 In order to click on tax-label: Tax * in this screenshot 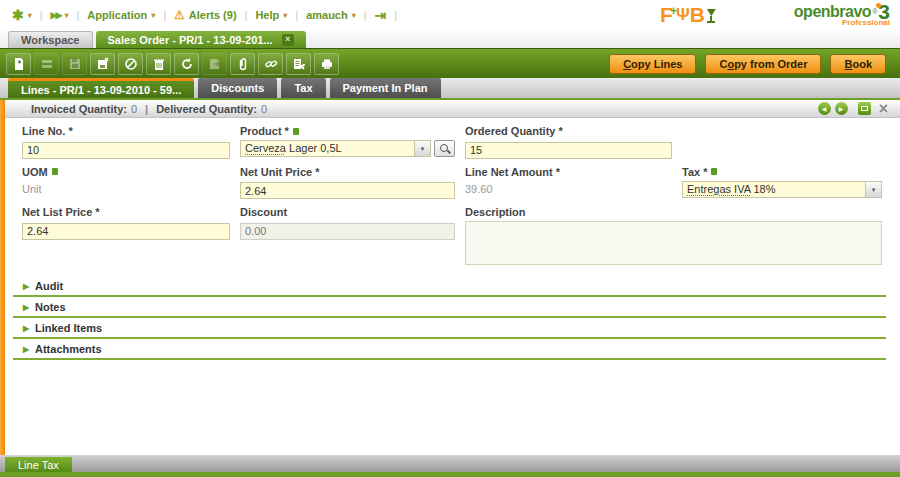, I will do `click(694, 172)`.